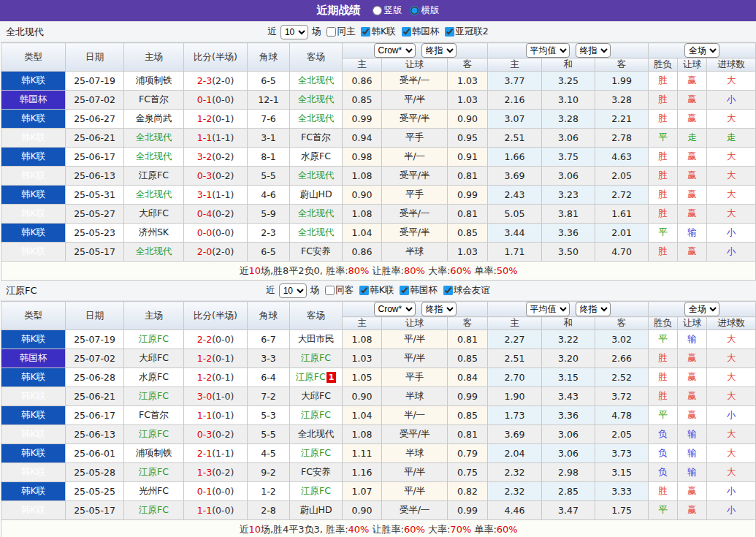  I want to click on layout-option-vertical: 竖版, so click(387, 10).